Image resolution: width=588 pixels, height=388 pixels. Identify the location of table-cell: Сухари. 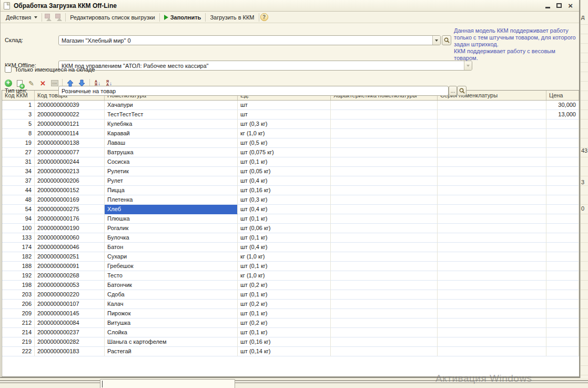
(171, 257).